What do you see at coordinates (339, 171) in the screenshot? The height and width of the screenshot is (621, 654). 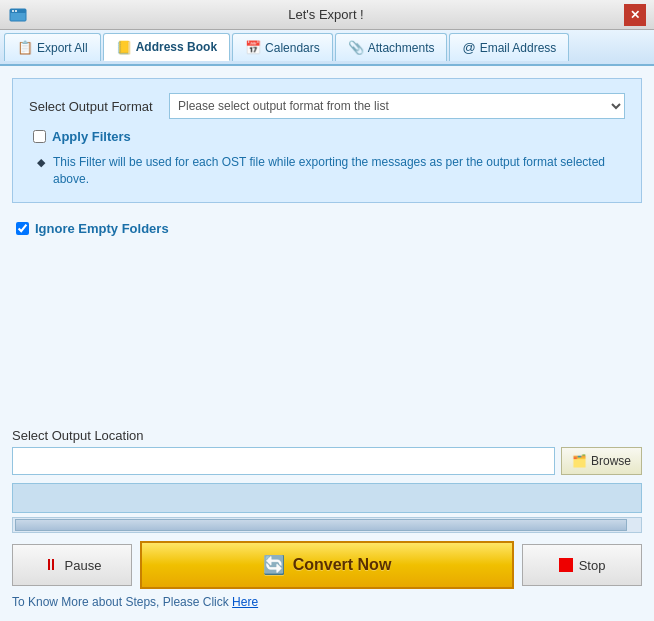 I see `filter-info-text: This Filter will be used for each OST fi…` at bounding box center [339, 171].